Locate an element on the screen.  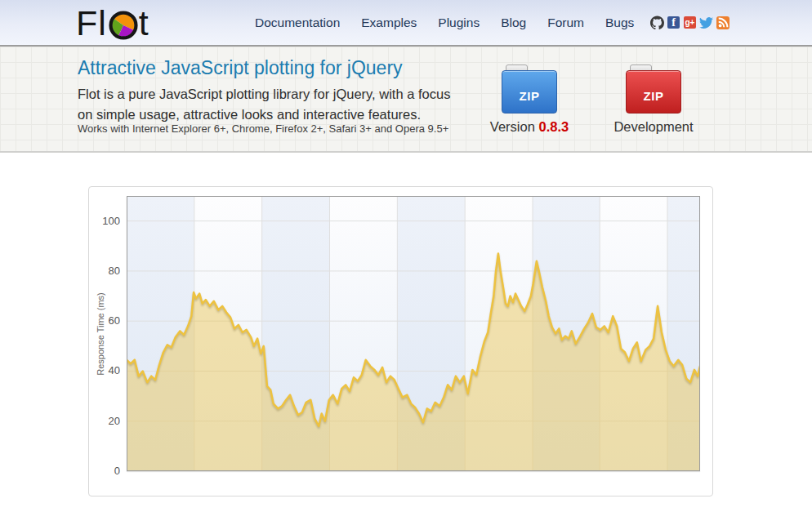
pie-chart-logo-icon is located at coordinates (123, 25).